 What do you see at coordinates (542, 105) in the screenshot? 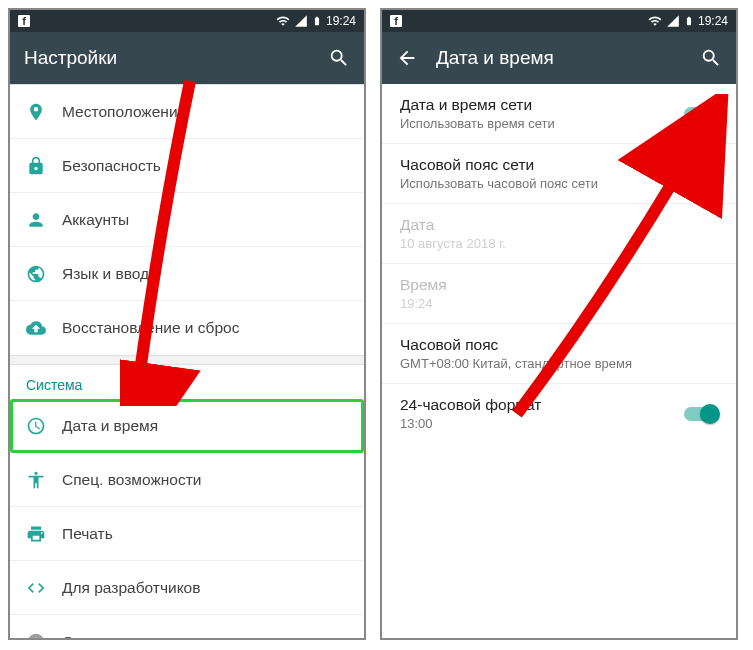
I see `setting-title: Дата и время сети` at bounding box center [542, 105].